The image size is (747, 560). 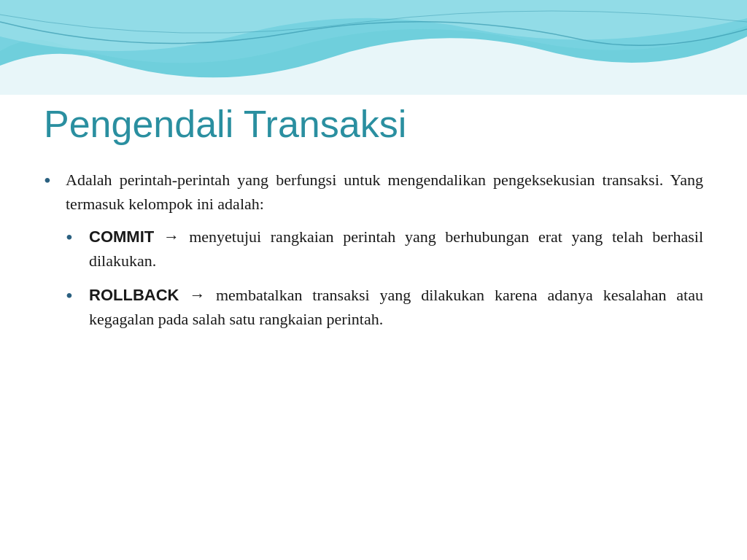 What do you see at coordinates (121, 236) in the screenshot?
I see `commit-keyword: COMMIT` at bounding box center [121, 236].